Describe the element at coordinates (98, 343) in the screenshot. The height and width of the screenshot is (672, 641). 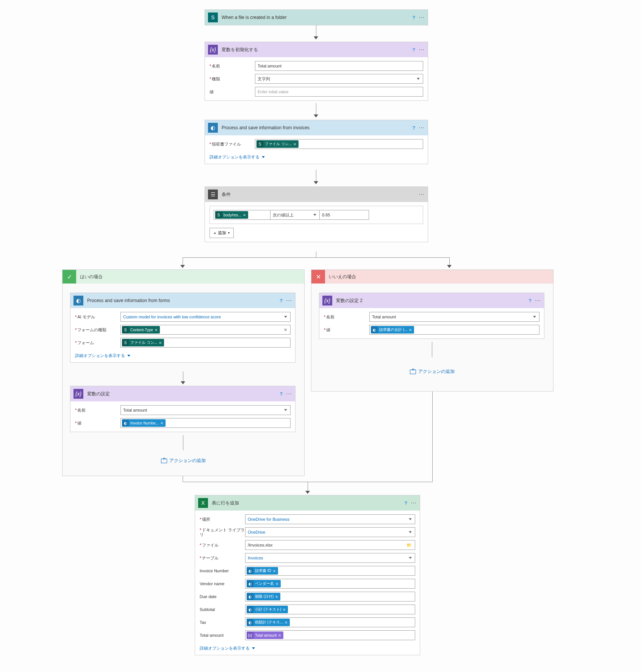
I see `form-label: フォーム` at that location.